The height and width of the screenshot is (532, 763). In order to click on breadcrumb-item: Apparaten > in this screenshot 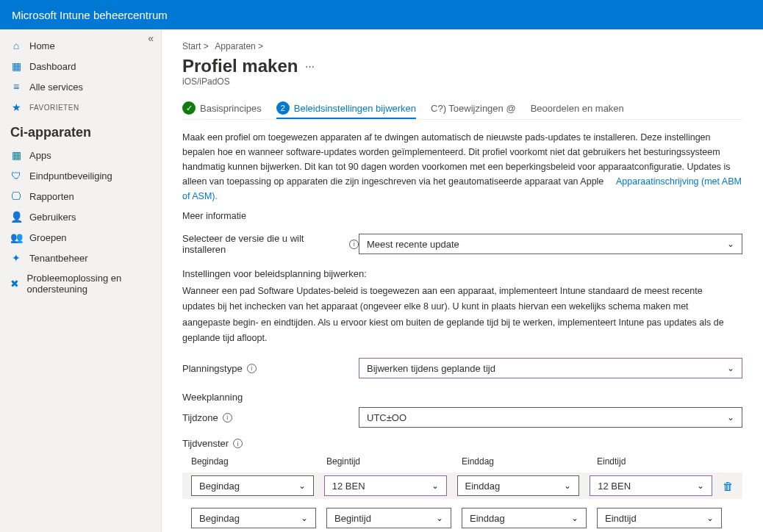, I will do `click(239, 46)`.